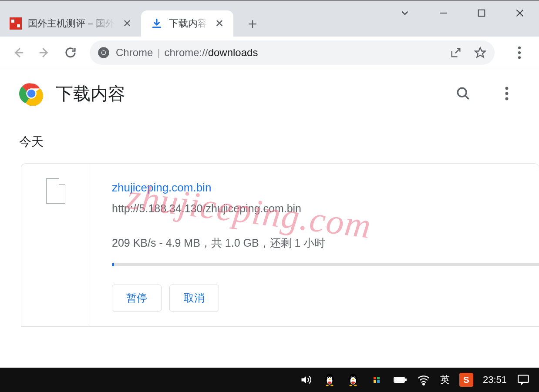  I want to click on close-window-button, so click(520, 13).